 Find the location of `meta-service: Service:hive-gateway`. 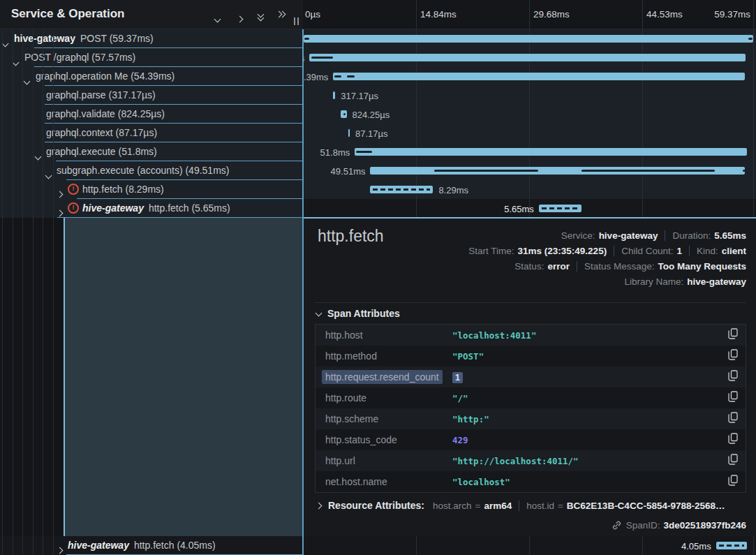

meta-service: Service:hive-gateway is located at coordinates (610, 236).